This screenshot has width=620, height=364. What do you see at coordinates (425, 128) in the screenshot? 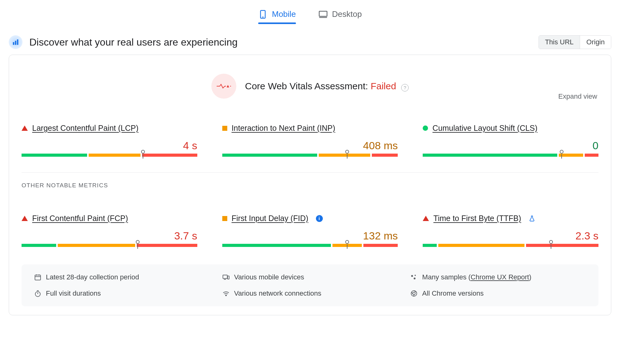
I see `good-indicator-icon` at bounding box center [425, 128].